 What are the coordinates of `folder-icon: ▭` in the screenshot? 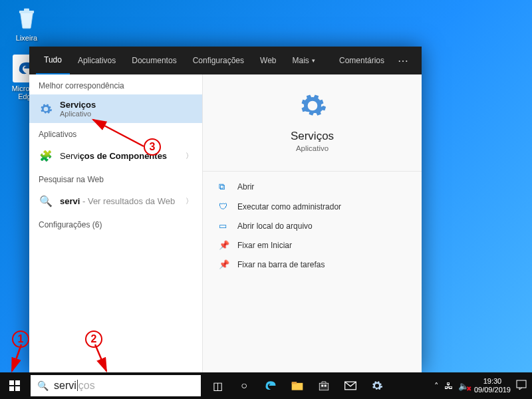 It's located at (224, 226).